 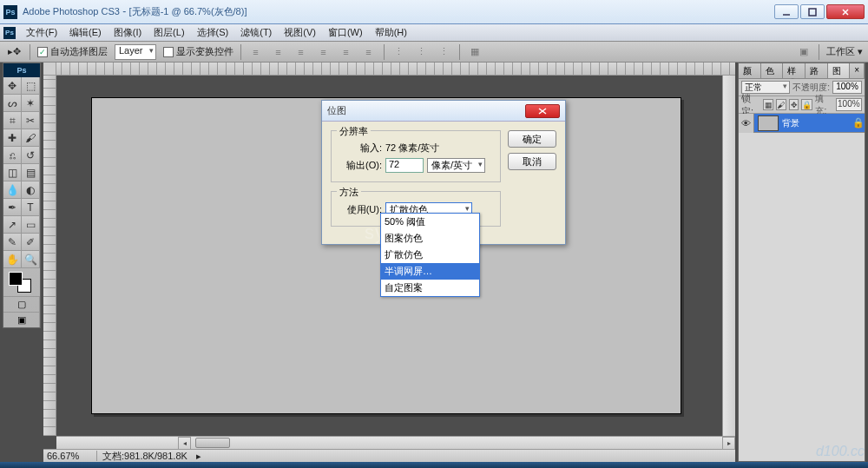 I want to click on crop-tool: ⌗, so click(x=12, y=121).